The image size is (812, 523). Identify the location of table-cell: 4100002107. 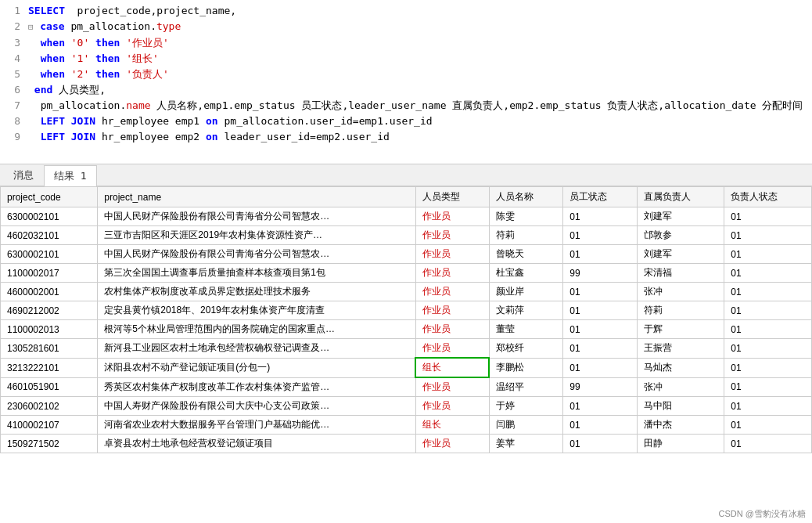
(49, 425).